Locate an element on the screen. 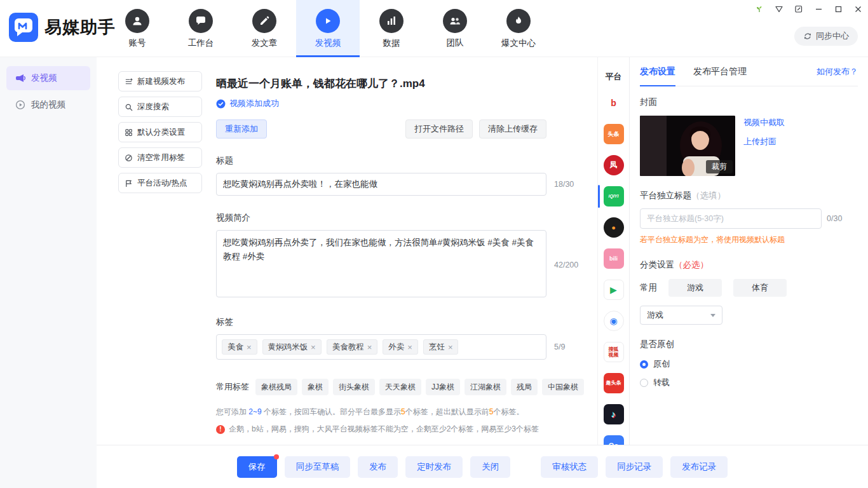 This screenshot has width=868, height=488. nav-item-publish-video: 发视频 is located at coordinates (328, 29).